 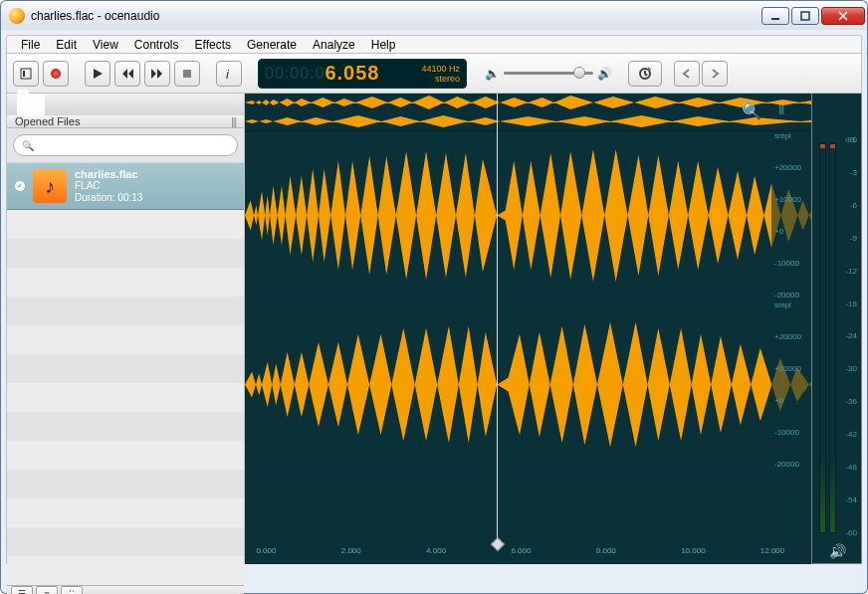 I want to click on view-list-button: ☰, so click(x=22, y=590).